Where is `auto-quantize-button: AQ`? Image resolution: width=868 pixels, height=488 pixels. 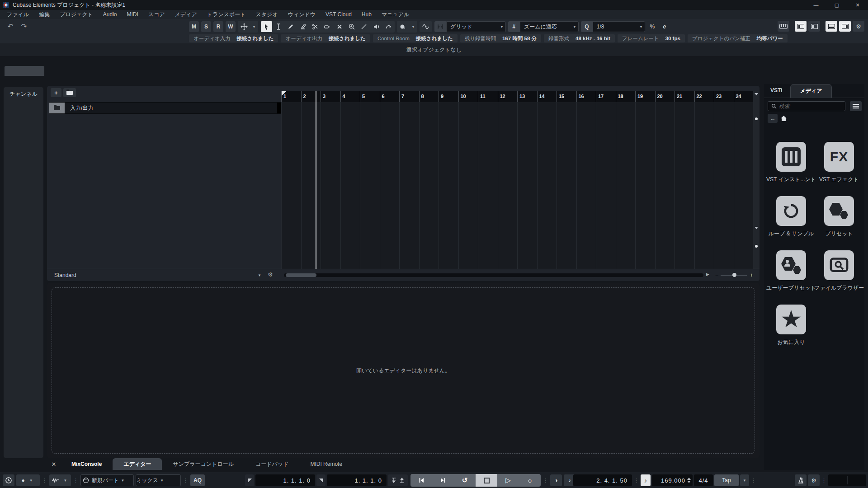
auto-quantize-button: AQ is located at coordinates (198, 480).